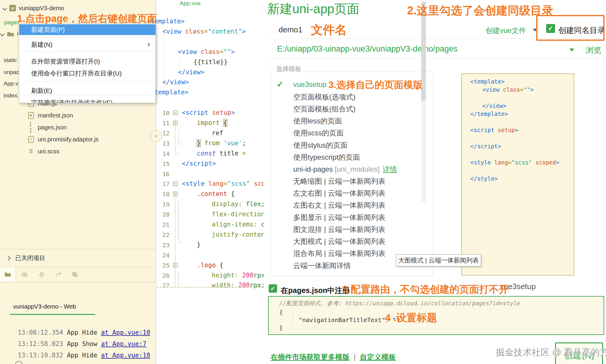  I want to click on config-title-line: "navigationBarTitleText": "", so click(349, 320).